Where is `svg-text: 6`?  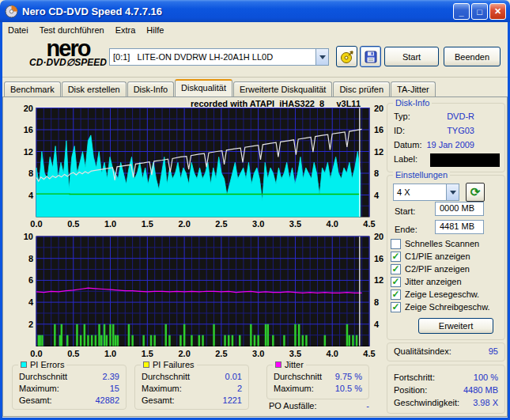 svg-text: 6 is located at coordinates (31, 280).